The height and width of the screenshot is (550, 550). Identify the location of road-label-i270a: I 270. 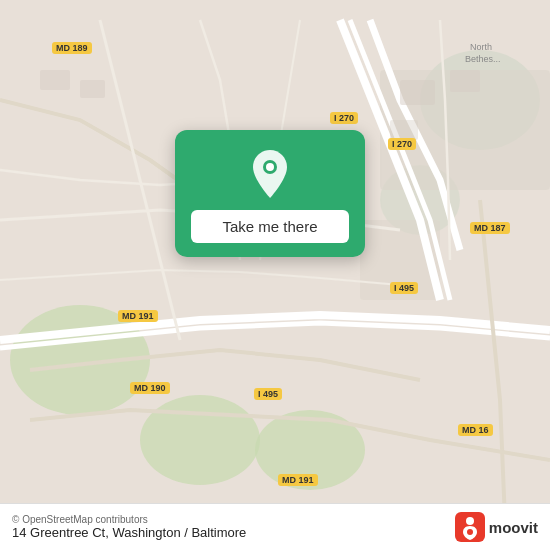
(344, 118).